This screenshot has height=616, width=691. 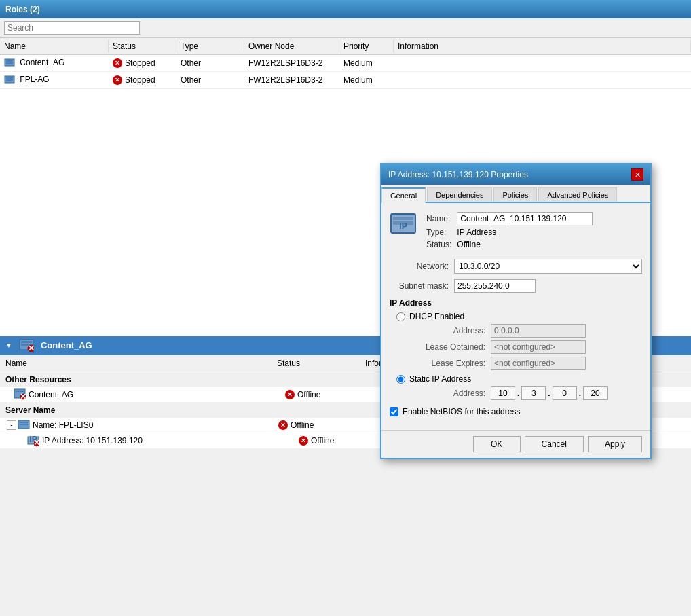 I want to click on static-radio-row: Static IP Address, so click(x=519, y=379).